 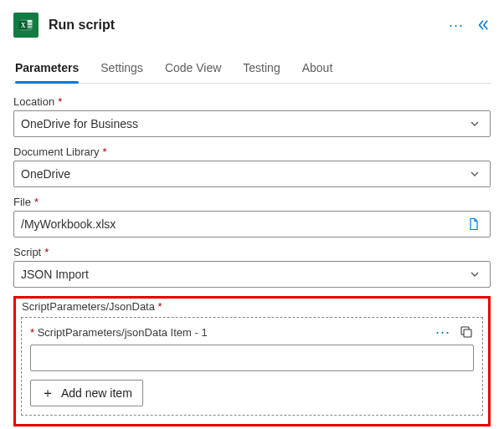 What do you see at coordinates (318, 69) in the screenshot?
I see `tab-about: About` at bounding box center [318, 69].